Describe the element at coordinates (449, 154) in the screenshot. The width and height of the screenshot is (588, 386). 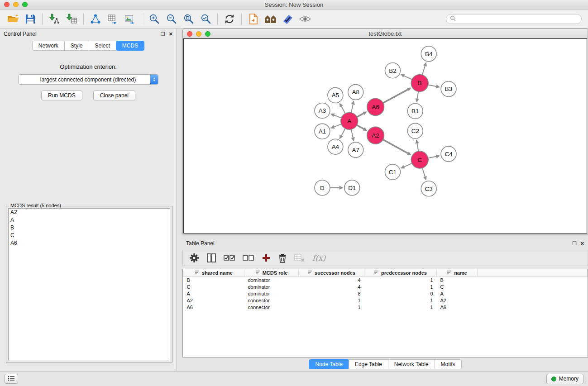
I see `node-C4: C4` at that location.